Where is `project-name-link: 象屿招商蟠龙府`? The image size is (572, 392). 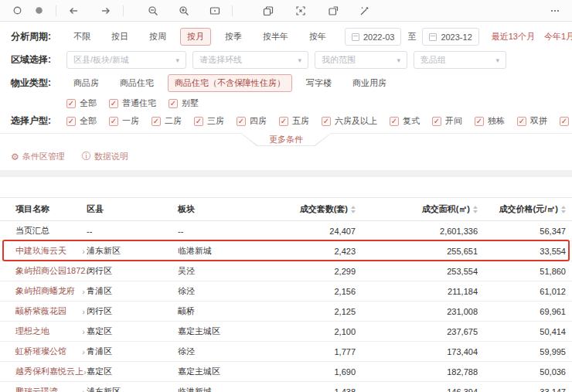
project-name-link: 象屿招商蟠龙府 is located at coordinates (45, 291).